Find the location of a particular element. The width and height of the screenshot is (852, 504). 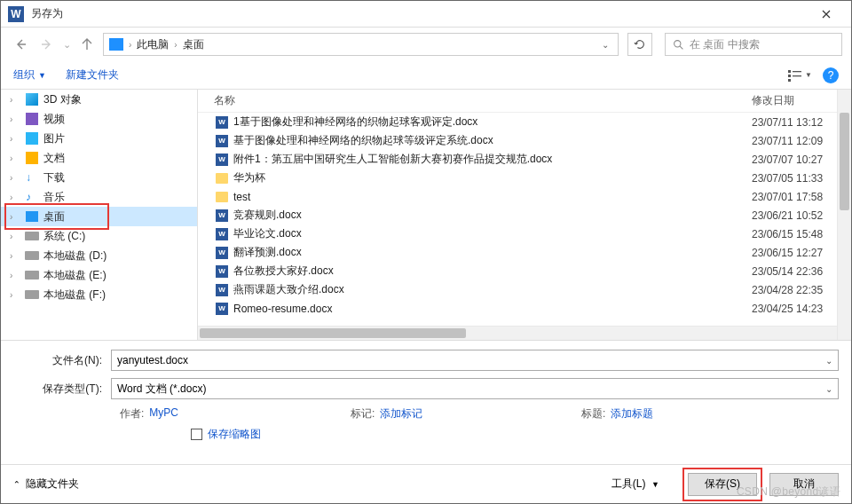

recent-dropdown: ⌄ is located at coordinates (67, 44).